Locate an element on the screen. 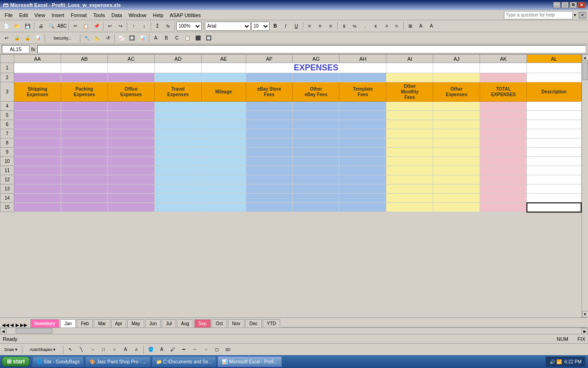 The width and height of the screenshot is (588, 368). formula-input is located at coordinates (311, 49).